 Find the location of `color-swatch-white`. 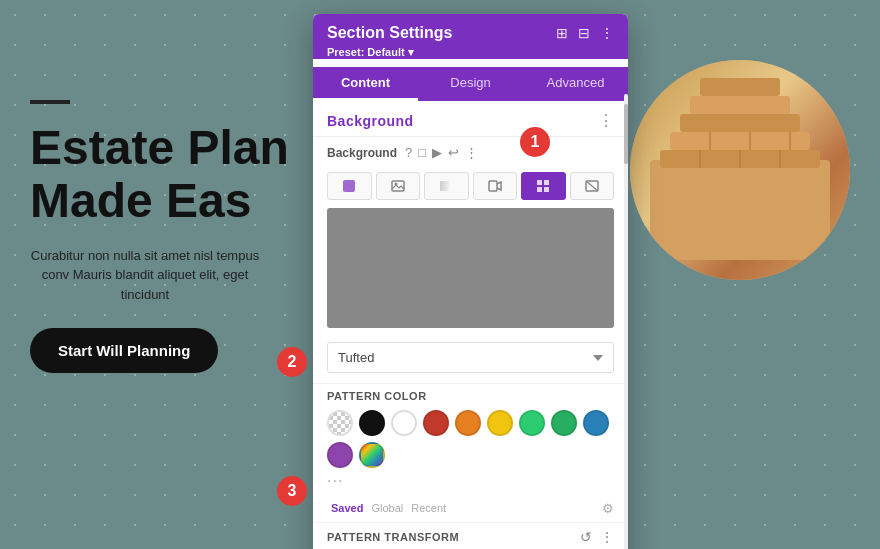

color-swatch-white is located at coordinates (404, 423).